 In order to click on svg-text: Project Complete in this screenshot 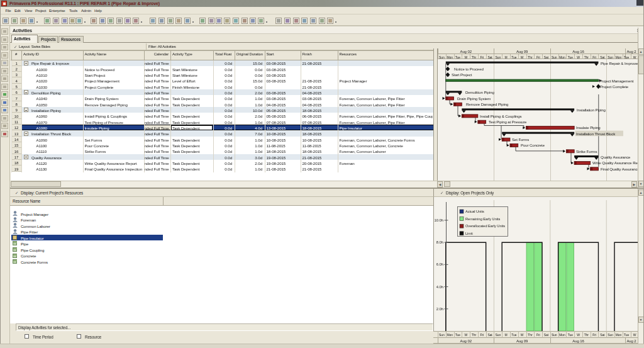, I will do `click(614, 87)`.